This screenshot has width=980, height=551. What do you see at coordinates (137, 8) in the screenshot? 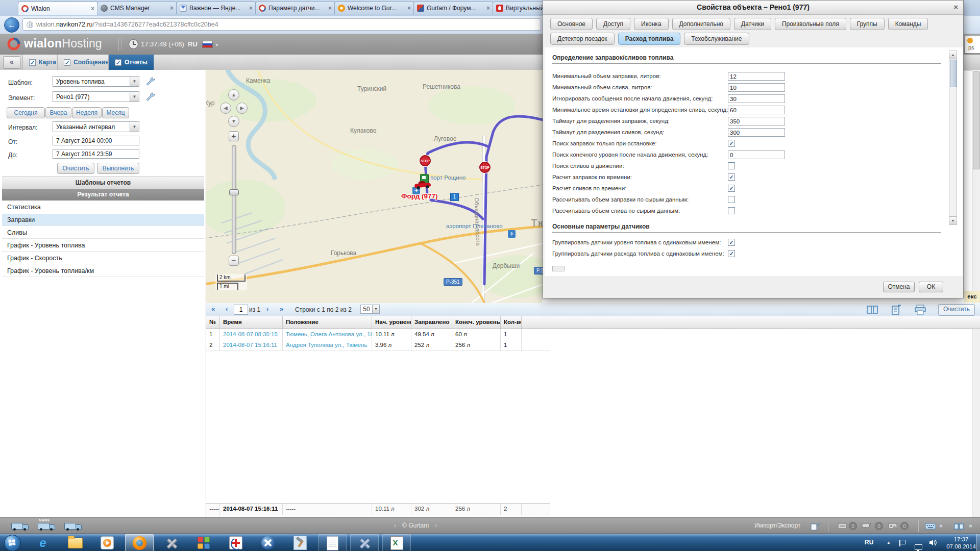
I see `browser-tab-cms: CMS Manager ×` at bounding box center [137, 8].